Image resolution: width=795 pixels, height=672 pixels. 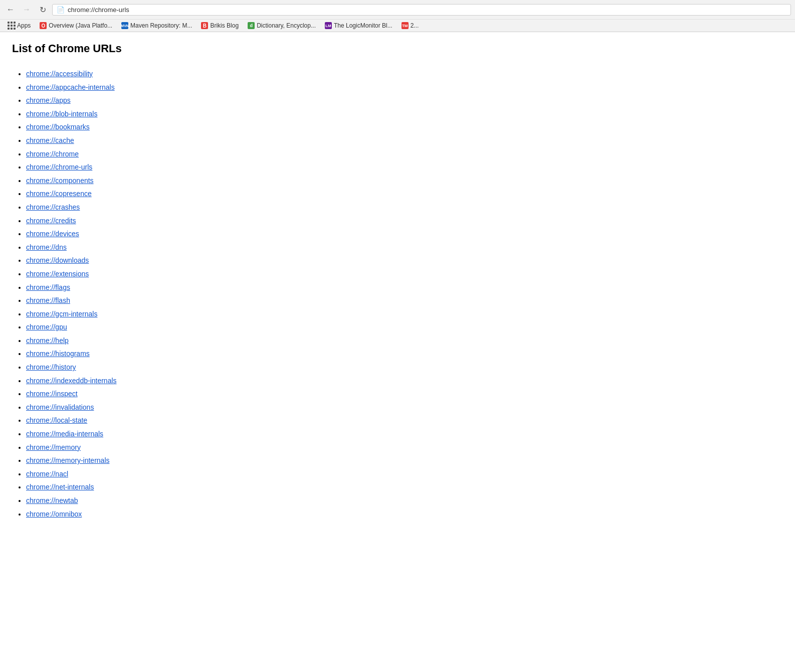 I want to click on back-button: ←, so click(x=11, y=10).